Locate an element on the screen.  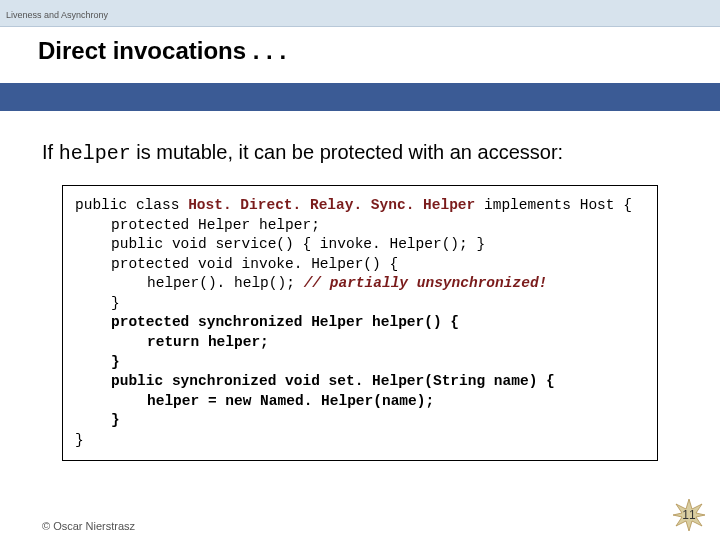
copyright: © Oscar Nierstrasz is located at coordinates (88, 526).